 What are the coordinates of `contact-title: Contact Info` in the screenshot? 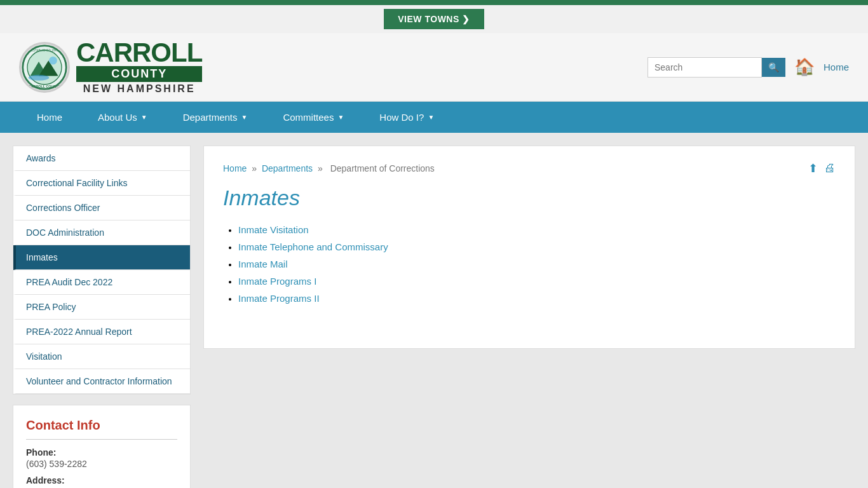 It's located at (102, 426).